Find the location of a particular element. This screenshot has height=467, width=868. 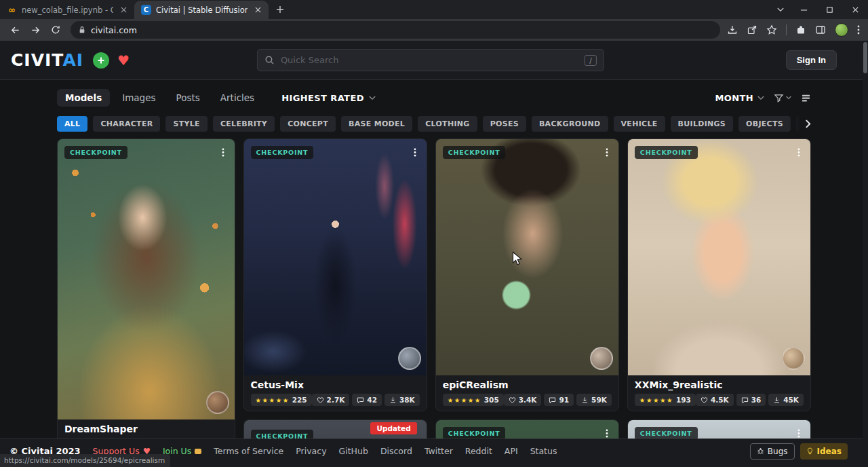

downloads-count: 59K is located at coordinates (599, 400).